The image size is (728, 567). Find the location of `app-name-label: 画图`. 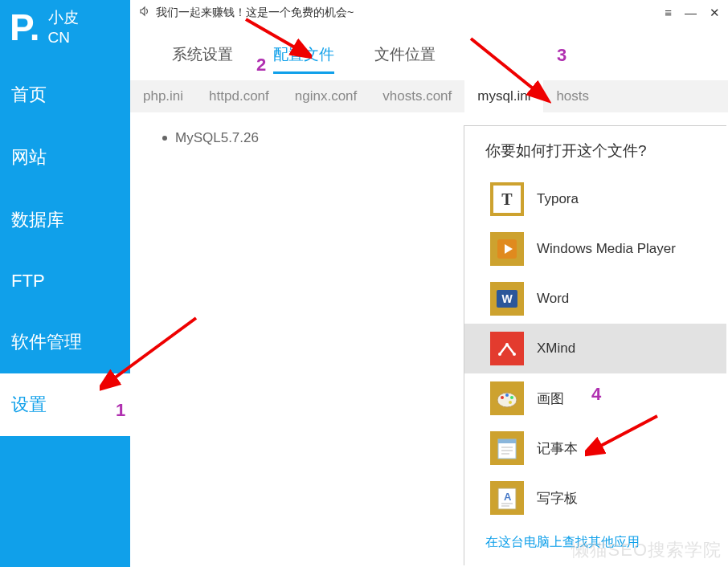

app-name-label: 画图 is located at coordinates (550, 398).